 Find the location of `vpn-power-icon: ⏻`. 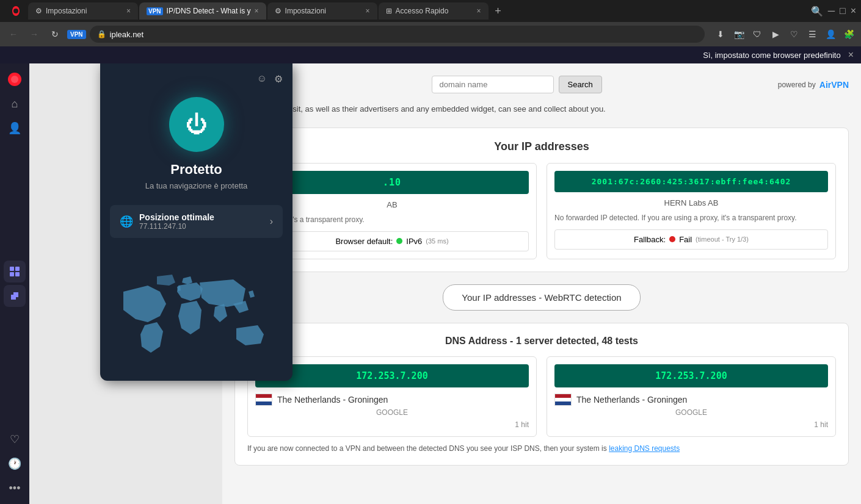

vpn-power-icon: ⏻ is located at coordinates (197, 124).